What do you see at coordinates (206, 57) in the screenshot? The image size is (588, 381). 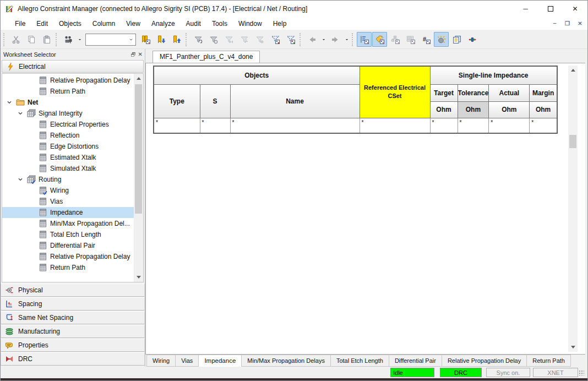 I see `document-tab: MF1_Panther_plus_C_v4_done` at bounding box center [206, 57].